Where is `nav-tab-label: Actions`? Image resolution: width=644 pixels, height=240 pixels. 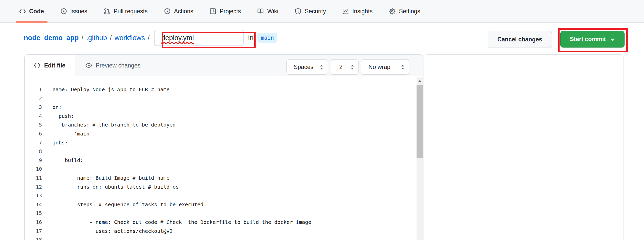
nav-tab-label: Actions is located at coordinates (184, 11).